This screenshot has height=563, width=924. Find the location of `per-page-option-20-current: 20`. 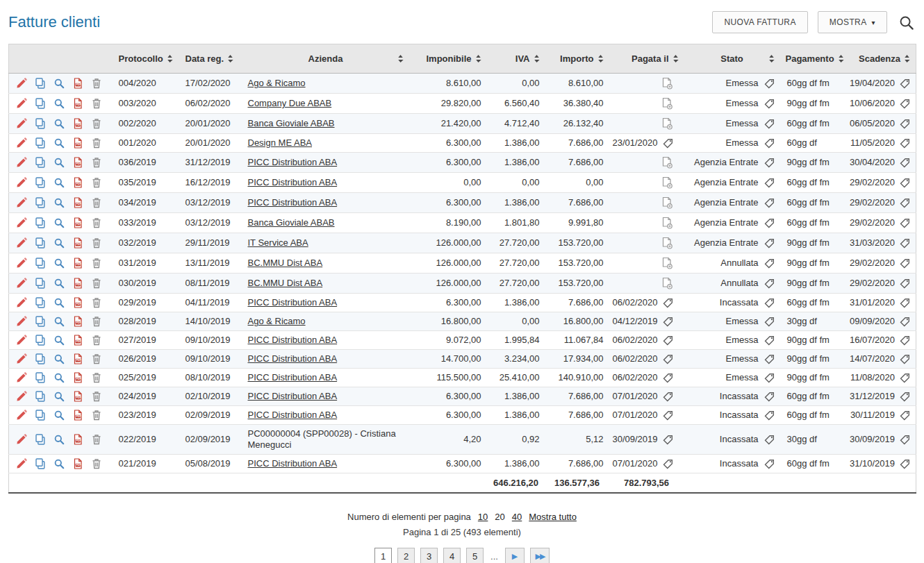

per-page-option-20-current: 20 is located at coordinates (500, 516).